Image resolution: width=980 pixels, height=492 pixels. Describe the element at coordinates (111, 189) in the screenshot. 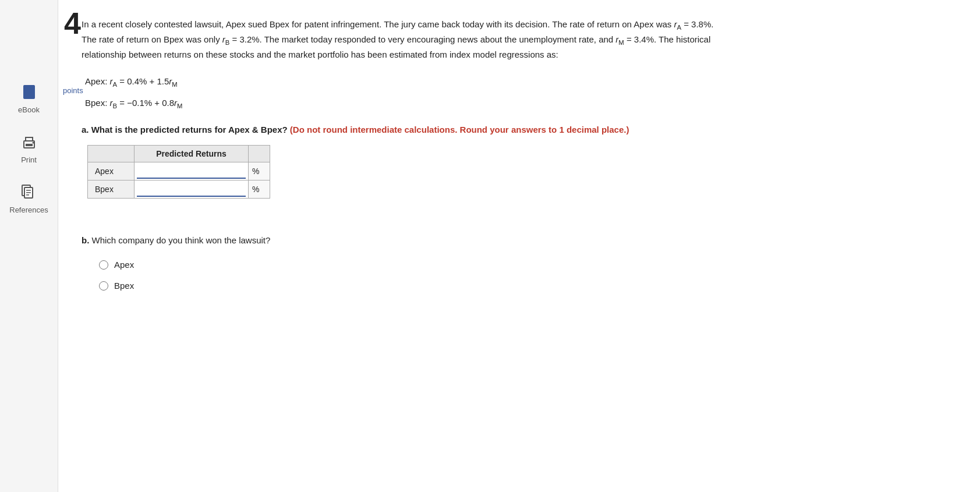

I see `bpex-row-label: Bpex` at that location.